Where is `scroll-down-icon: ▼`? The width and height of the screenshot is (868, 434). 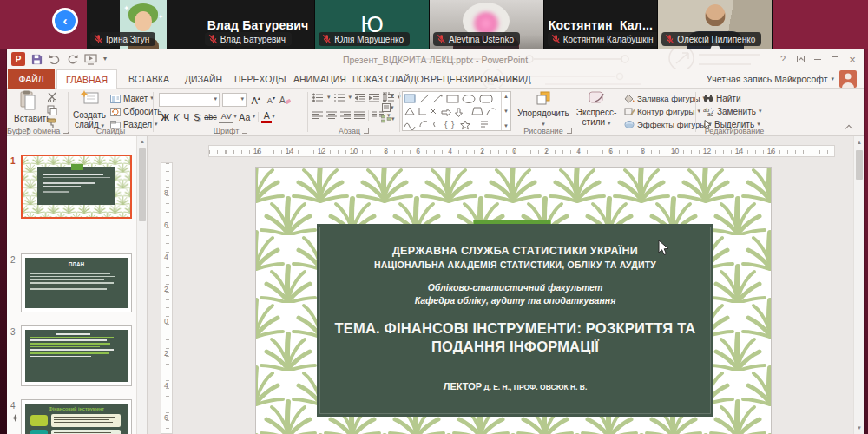
scroll-down-icon: ▼ is located at coordinates (859, 428).